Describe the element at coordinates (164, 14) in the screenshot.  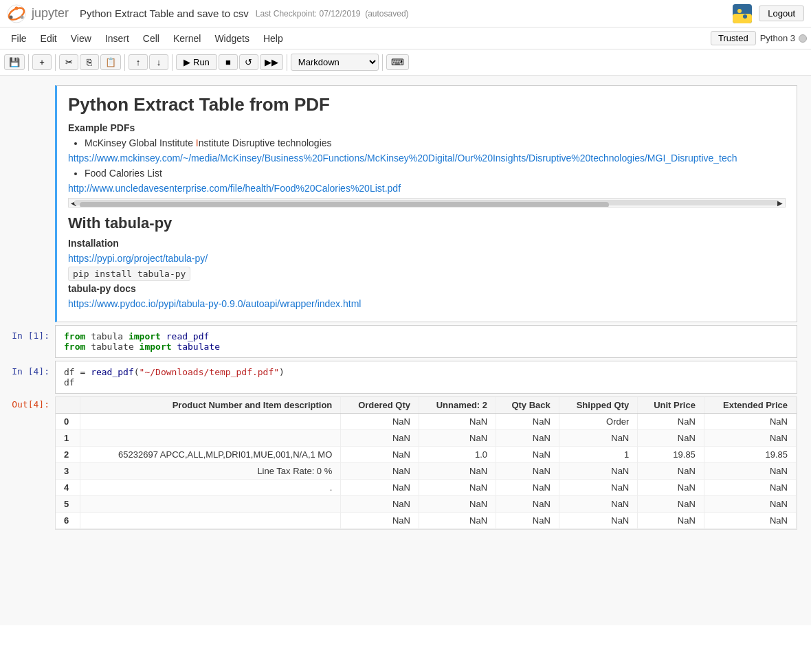
I see `notebook-title: Python Extract Table and save to csv` at that location.